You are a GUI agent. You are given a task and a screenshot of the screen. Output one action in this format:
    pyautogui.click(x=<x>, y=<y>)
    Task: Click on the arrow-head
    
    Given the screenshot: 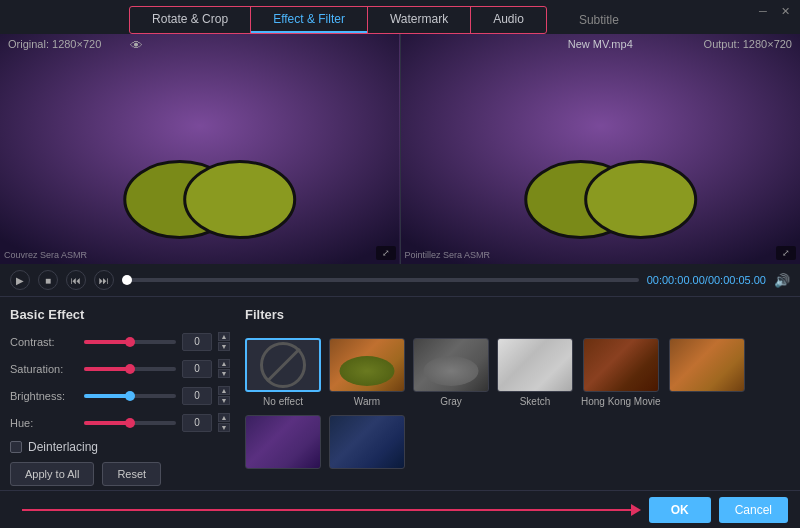 What is the action you would take?
    pyautogui.click(x=636, y=510)
    